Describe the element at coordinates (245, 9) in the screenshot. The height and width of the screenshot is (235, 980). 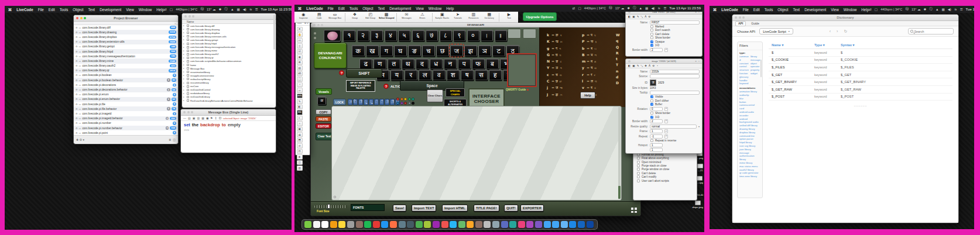
I see `status-icon: ◀)` at that location.